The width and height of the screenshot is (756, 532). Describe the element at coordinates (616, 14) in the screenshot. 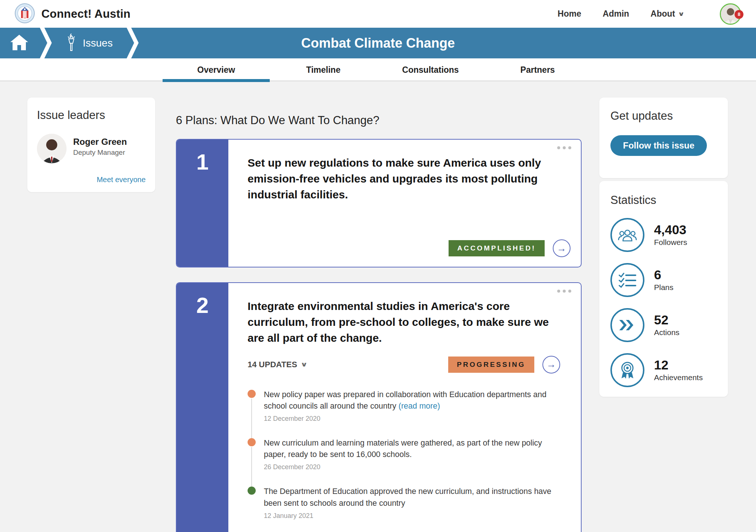

I see `nav-admin: Admin` at that location.